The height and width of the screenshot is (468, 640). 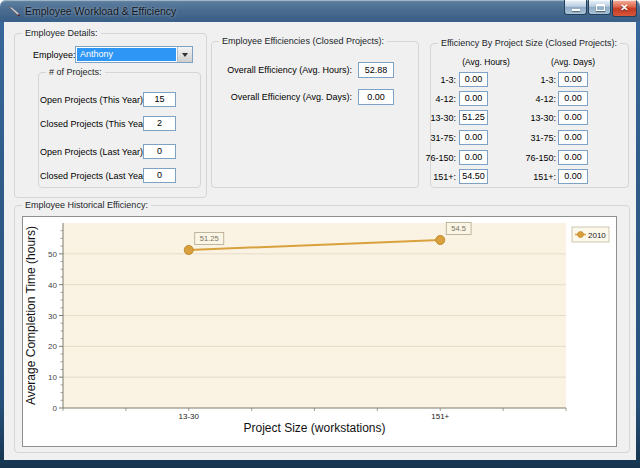 I want to click on svg-text: 151+, so click(x=440, y=416).